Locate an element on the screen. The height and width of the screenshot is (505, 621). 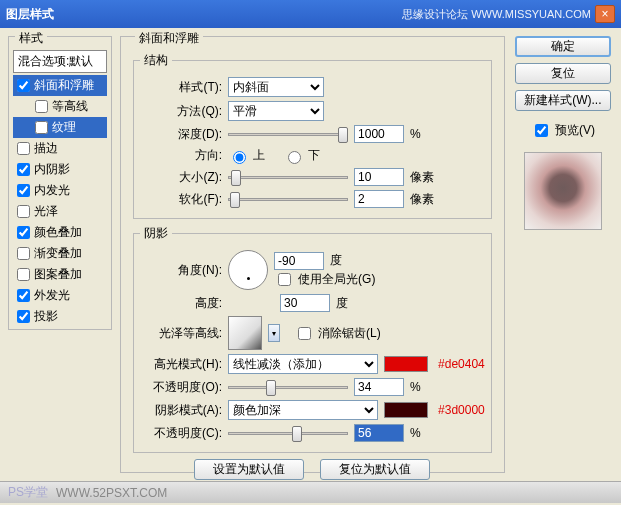
soften-input is located at coordinates (379, 199).